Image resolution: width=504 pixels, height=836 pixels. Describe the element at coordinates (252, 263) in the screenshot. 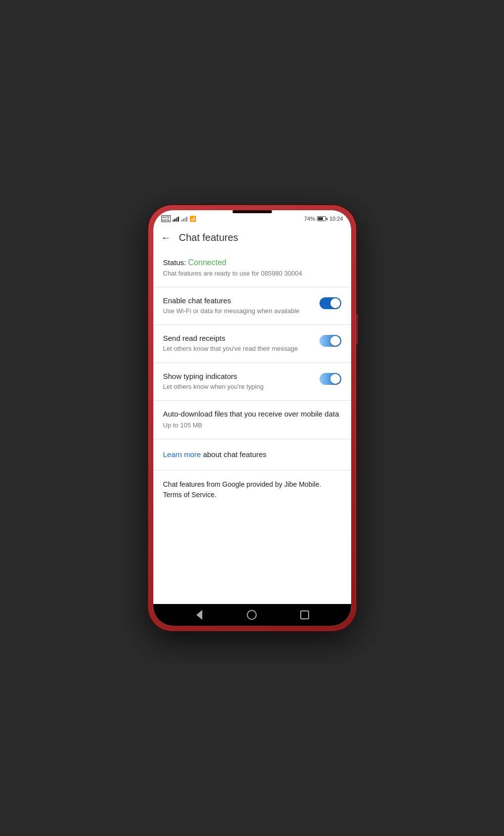

I see `status-line: Status: Connected` at that location.